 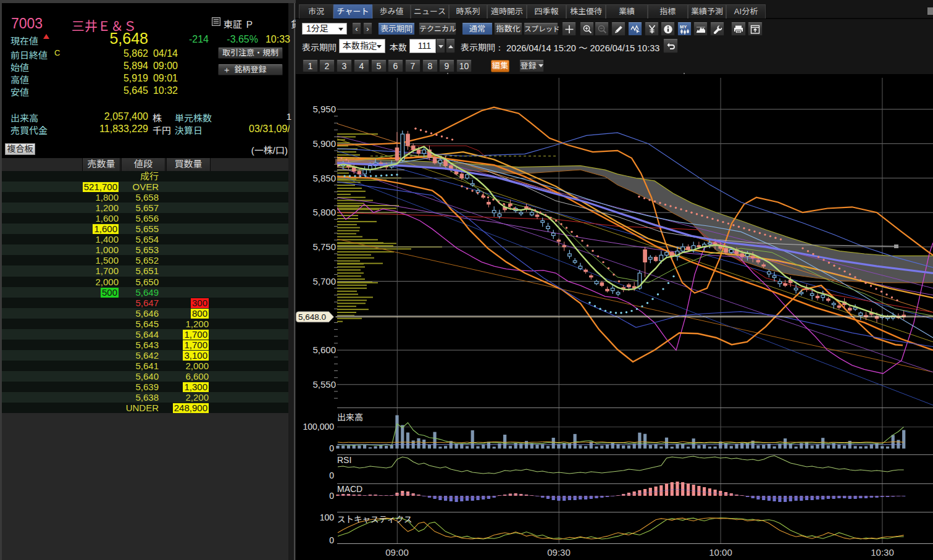 I want to click on svg-text: 100, so click(x=327, y=517).